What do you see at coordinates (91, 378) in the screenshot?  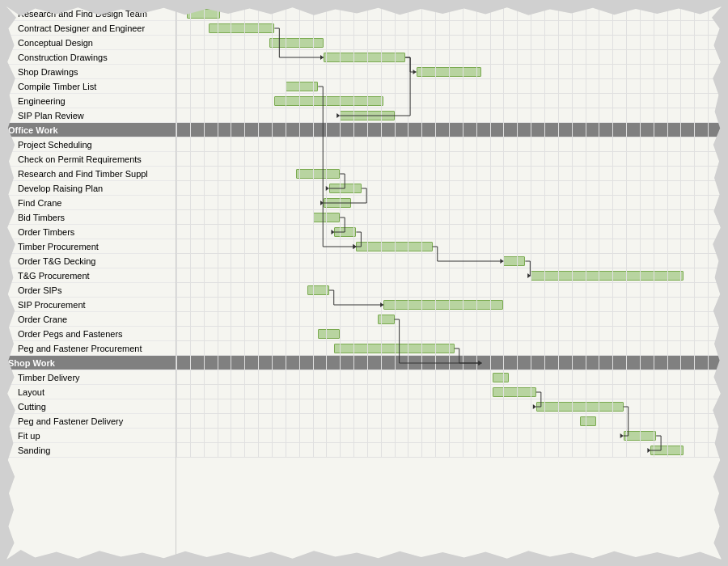 I see `task-label-25: Timber Delivery` at bounding box center [91, 378].